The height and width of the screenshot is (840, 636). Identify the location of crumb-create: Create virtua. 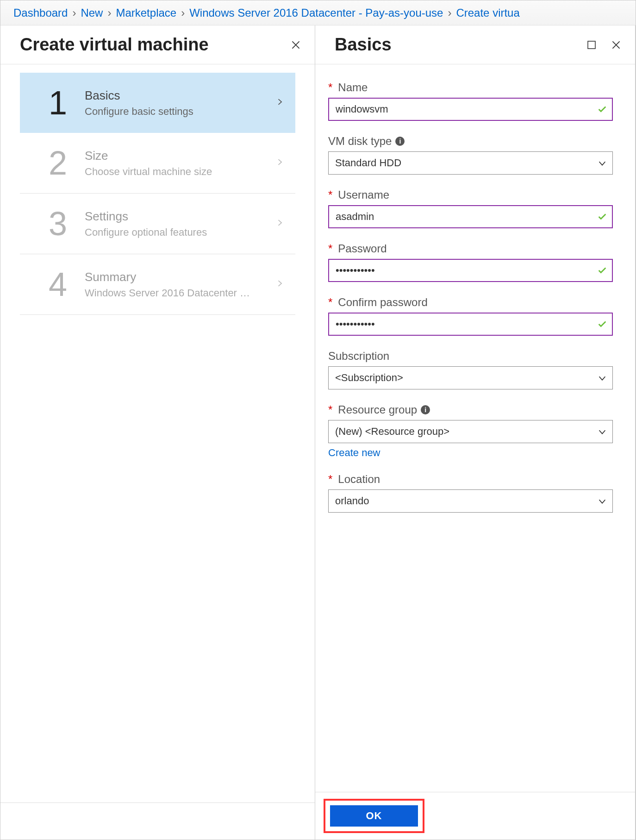
(488, 13).